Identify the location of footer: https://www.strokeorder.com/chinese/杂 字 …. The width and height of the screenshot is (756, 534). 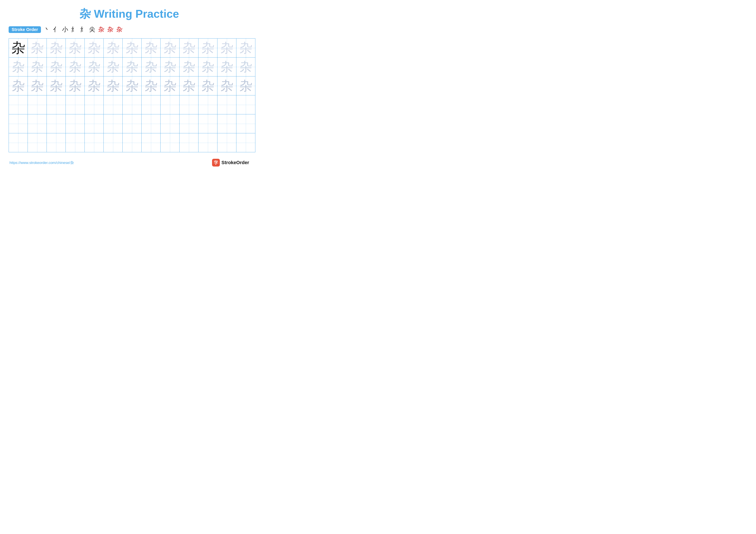
(129, 163).